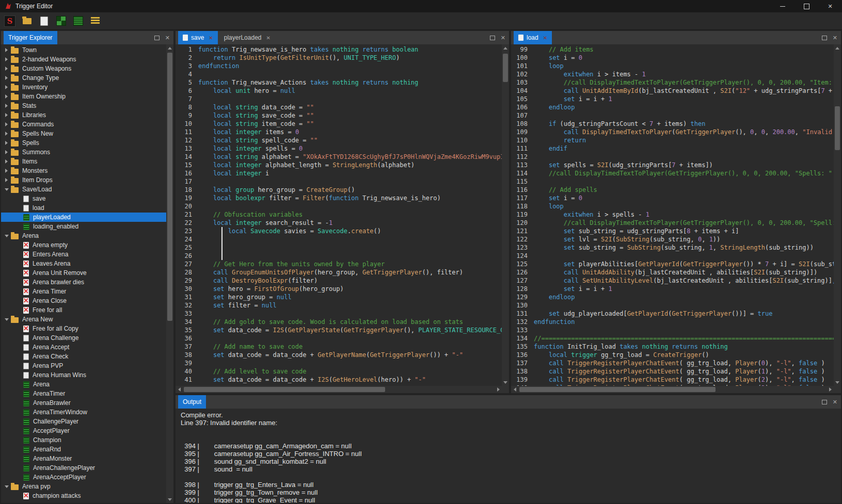 This screenshot has height=504, width=842. I want to click on tree-item-arena-unit-remove: Arena Unit Remove, so click(84, 273).